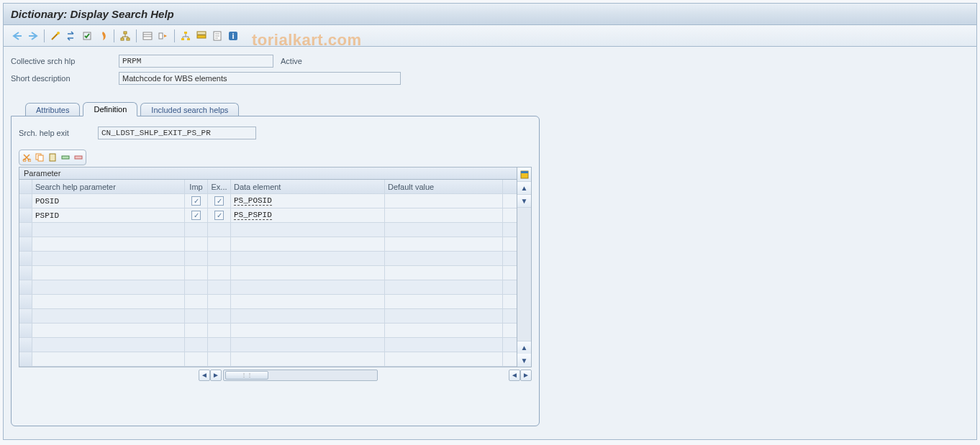 The height and width of the screenshot is (445, 980). What do you see at coordinates (190, 109) in the screenshot?
I see `tab-included: Included search helps` at bounding box center [190, 109].